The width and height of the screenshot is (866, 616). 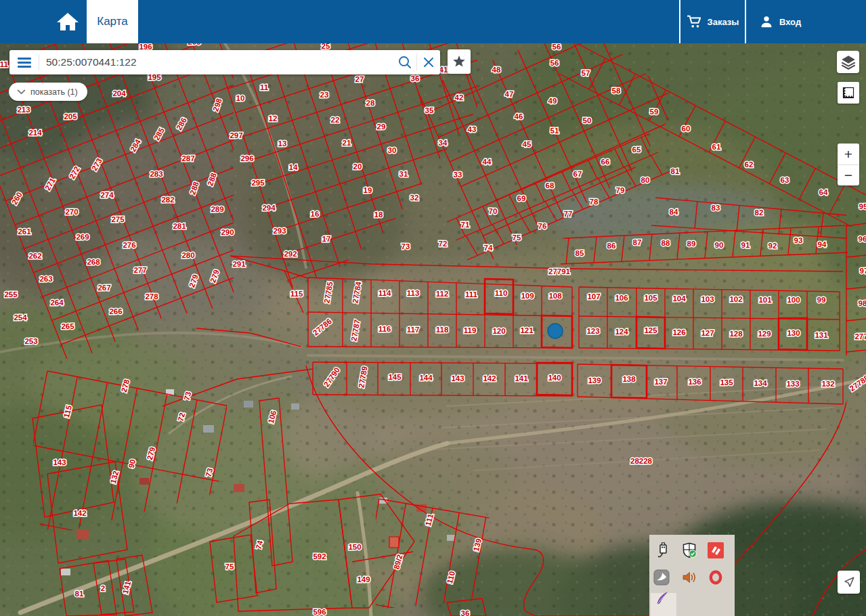 What do you see at coordinates (527, 296) in the screenshot?
I see `parcel-label: 109` at bounding box center [527, 296].